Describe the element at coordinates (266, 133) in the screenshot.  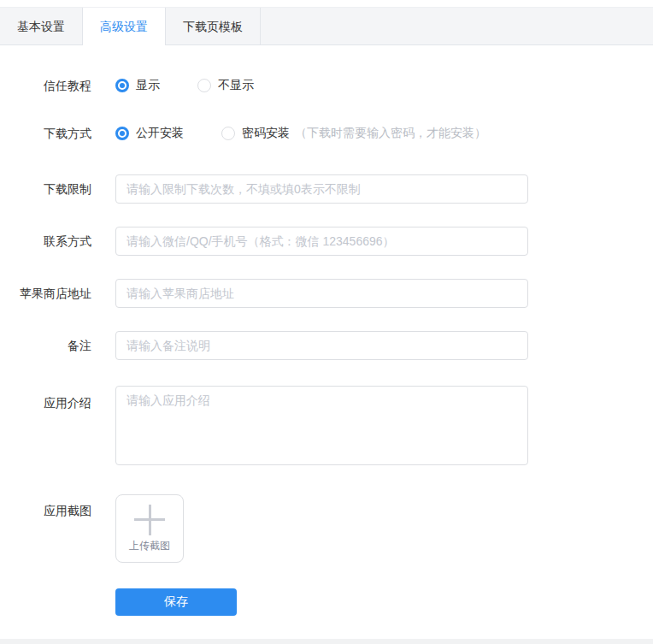
I see `radio-password-install-label: 密码安装` at that location.